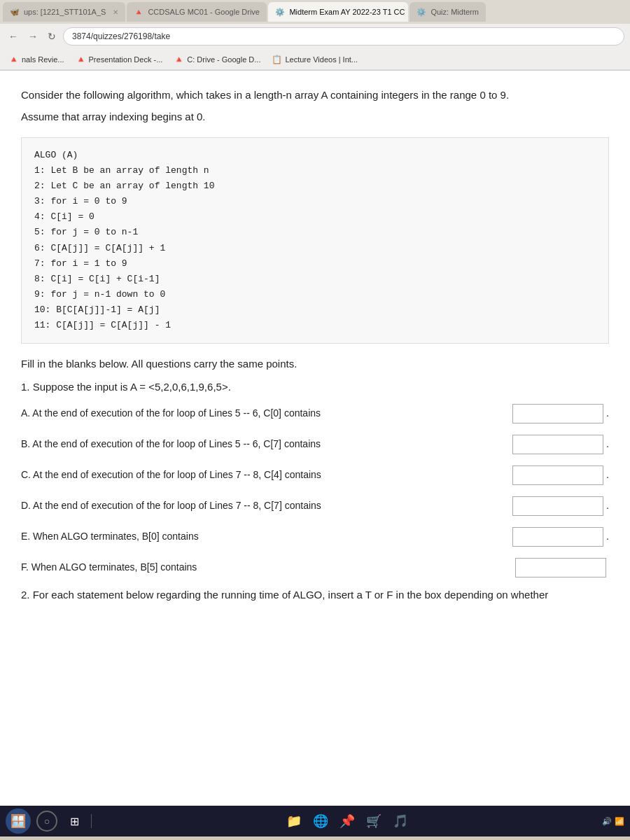  What do you see at coordinates (267, 414) in the screenshot?
I see `fill-row-a-text: A. At the end of execution of the for lo…` at bounding box center [267, 414].